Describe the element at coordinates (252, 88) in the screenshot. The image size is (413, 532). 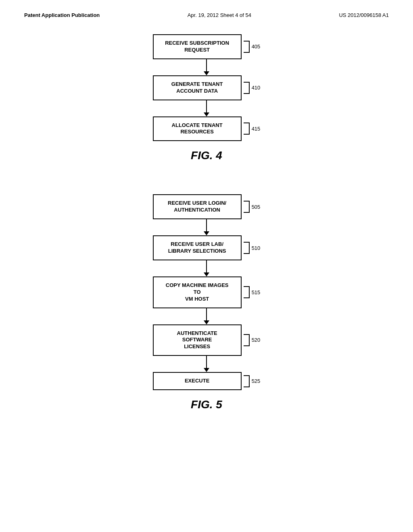
I see `bracket-410: 410` at that location.